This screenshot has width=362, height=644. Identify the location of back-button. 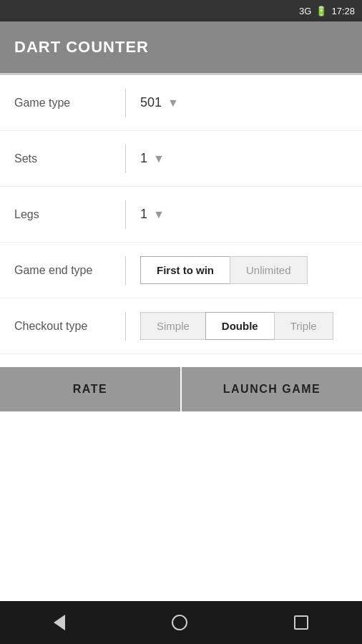
(59, 623).